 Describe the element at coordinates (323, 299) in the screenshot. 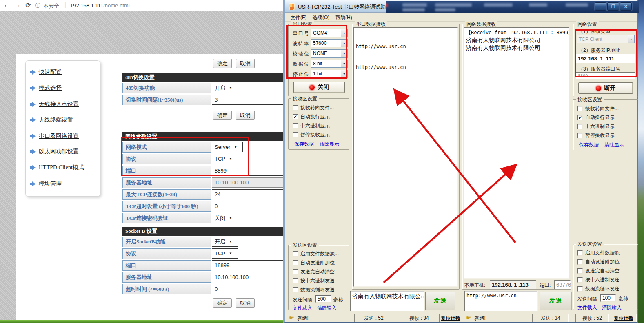

I see `interval-input: 500` at that location.